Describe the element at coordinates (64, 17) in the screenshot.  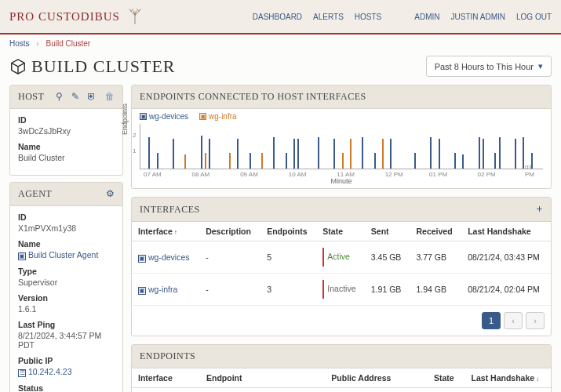
I see `brand-text: PRO CUSTODIBUS` at that location.